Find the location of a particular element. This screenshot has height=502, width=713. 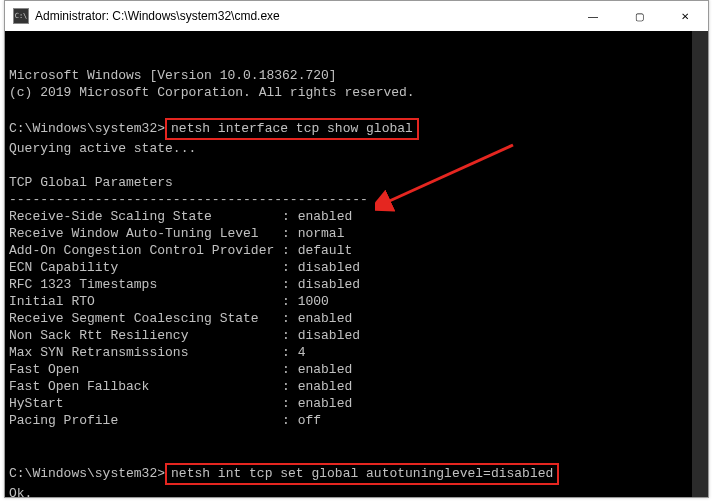

maximize-button: ▢ is located at coordinates (639, 16).